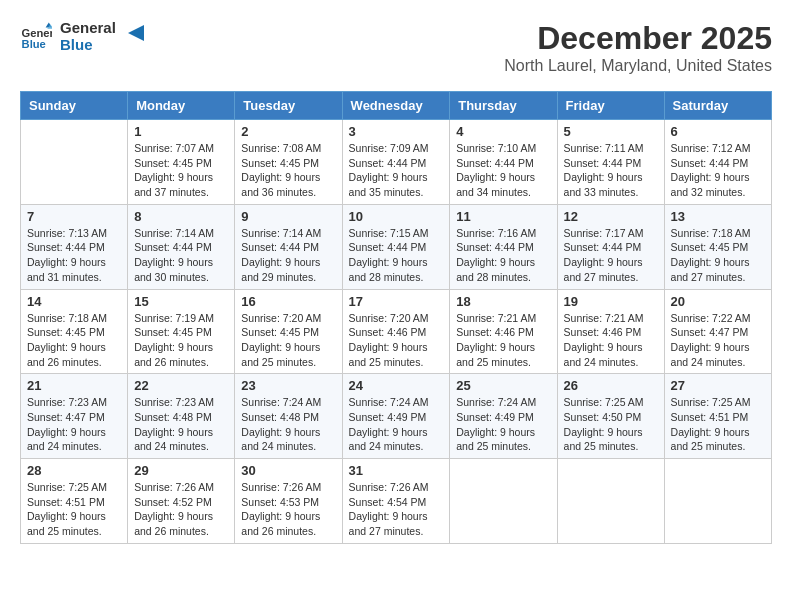  I want to click on day-info: Sunrise: 7:26 AMSunset: 4:54 PMDaylight:…, so click(396, 510).